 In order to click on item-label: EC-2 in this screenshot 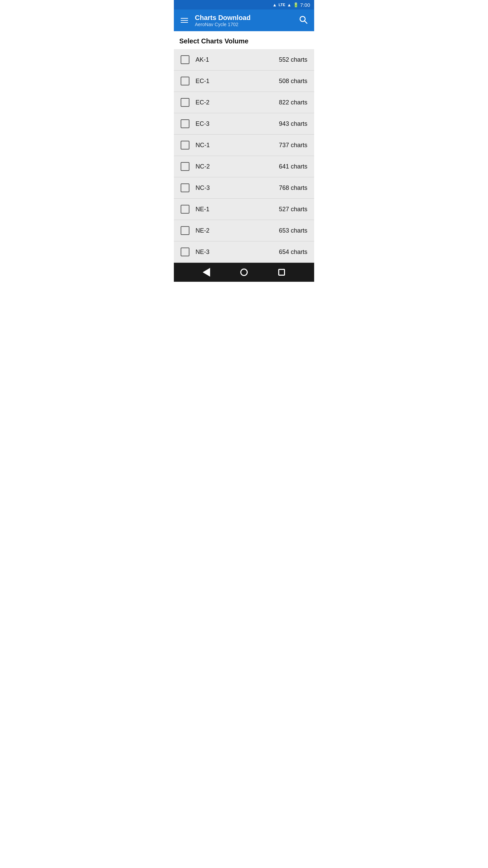, I will do `click(203, 102)`.